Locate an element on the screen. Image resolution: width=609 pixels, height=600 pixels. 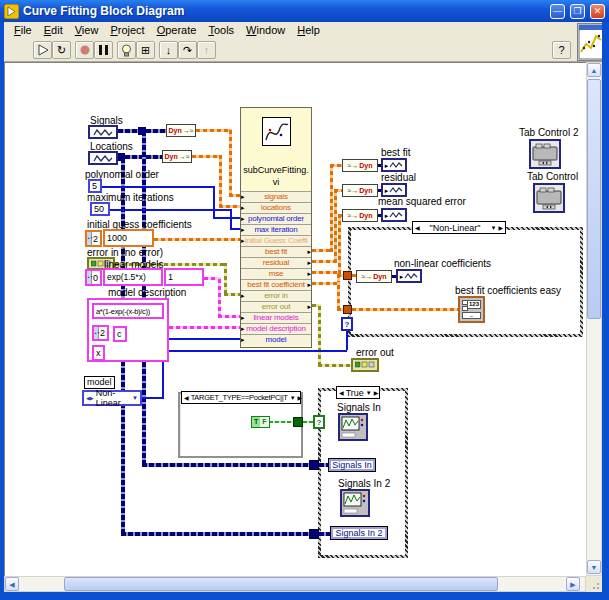
error-out-indicator is located at coordinates (365, 365).